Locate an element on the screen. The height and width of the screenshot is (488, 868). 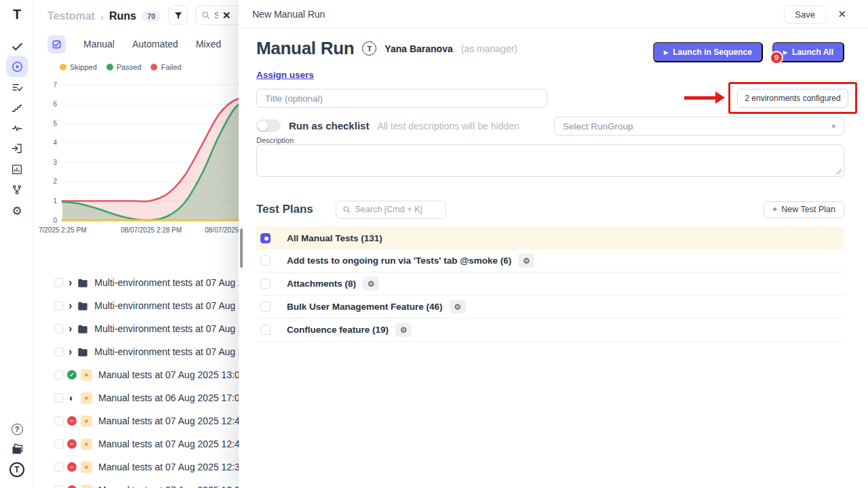
manager-role-note: (as manager) is located at coordinates (490, 49).